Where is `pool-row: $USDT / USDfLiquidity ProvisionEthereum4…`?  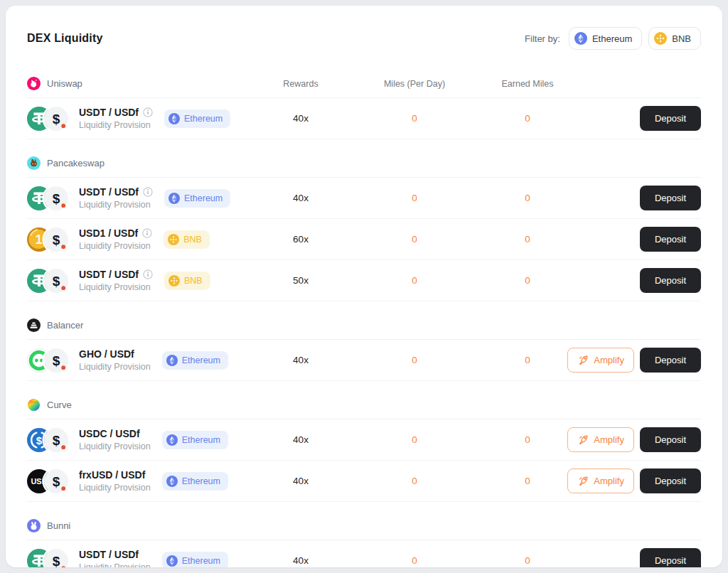 pool-row: $USDT / USDfLiquidity ProvisionEthereum4… is located at coordinates (364, 119).